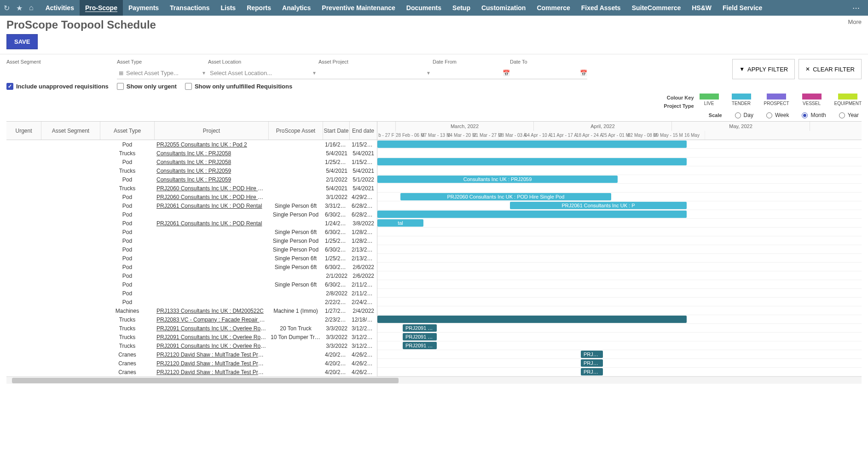 This screenshot has width=868, height=463. Describe the element at coordinates (553, 8) in the screenshot. I see `nav-item-commerce: Commerce` at that location.